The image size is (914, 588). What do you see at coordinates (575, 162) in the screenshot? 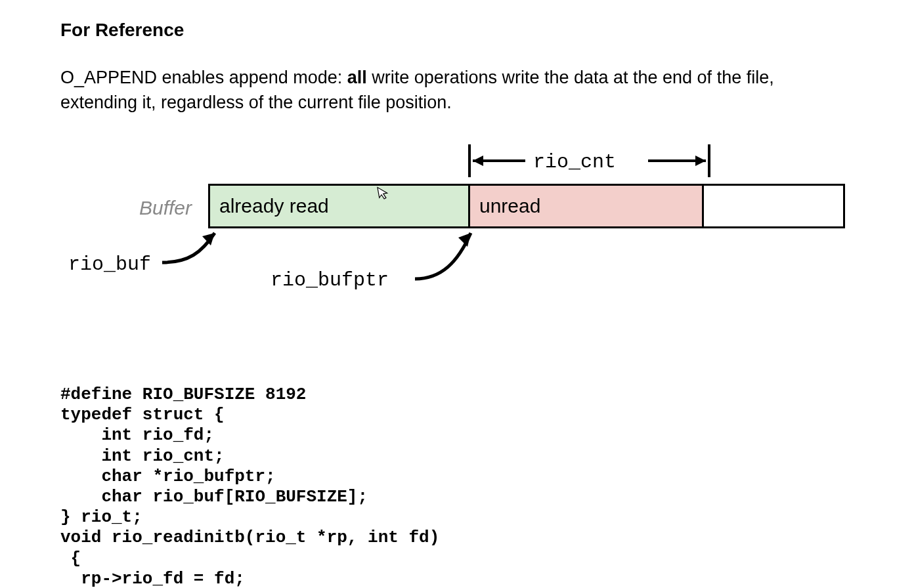
I see `rio-cnt-label: rio_cnt` at bounding box center [575, 162].